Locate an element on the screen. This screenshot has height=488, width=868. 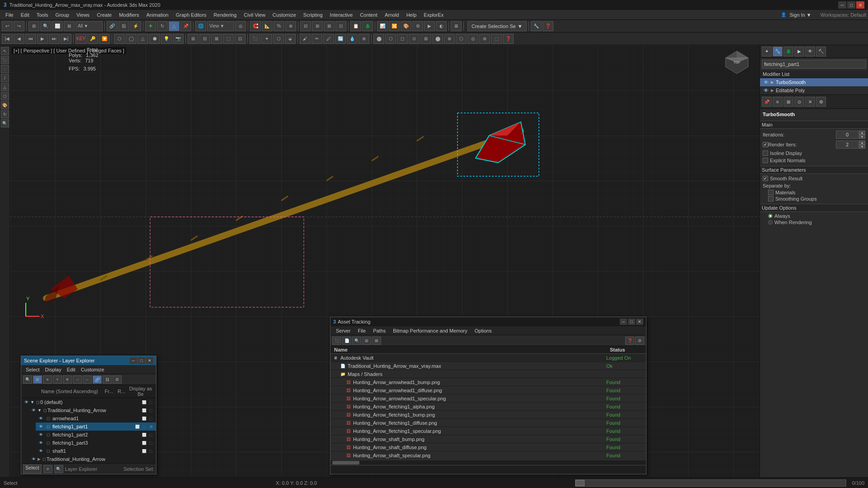
se-footer-select-dropdown: Select is located at coordinates (33, 469).